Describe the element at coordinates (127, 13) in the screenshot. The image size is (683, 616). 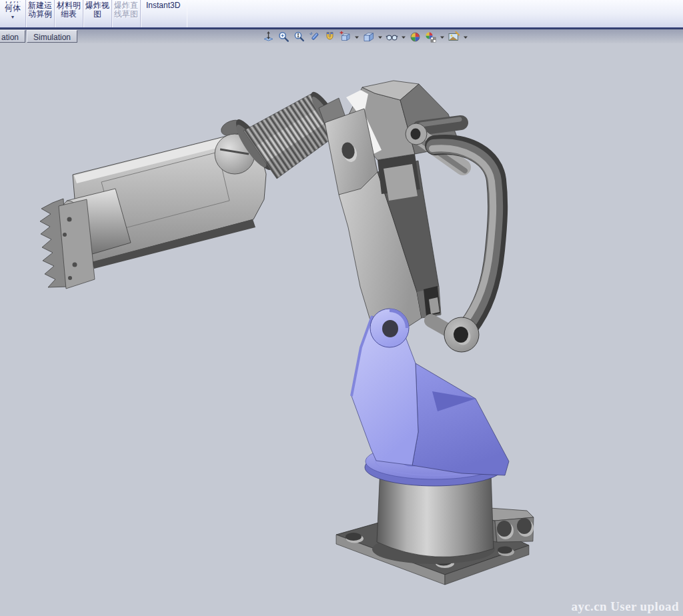
I see `toolbar-button-explode-line-sketch: 爆炸直 线草图` at that location.